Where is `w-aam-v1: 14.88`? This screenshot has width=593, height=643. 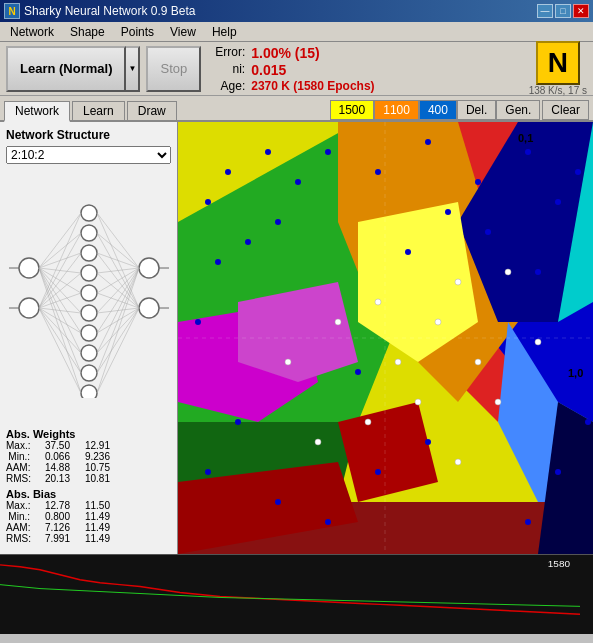 w-aam-v1: 14.88 is located at coordinates (54, 468).